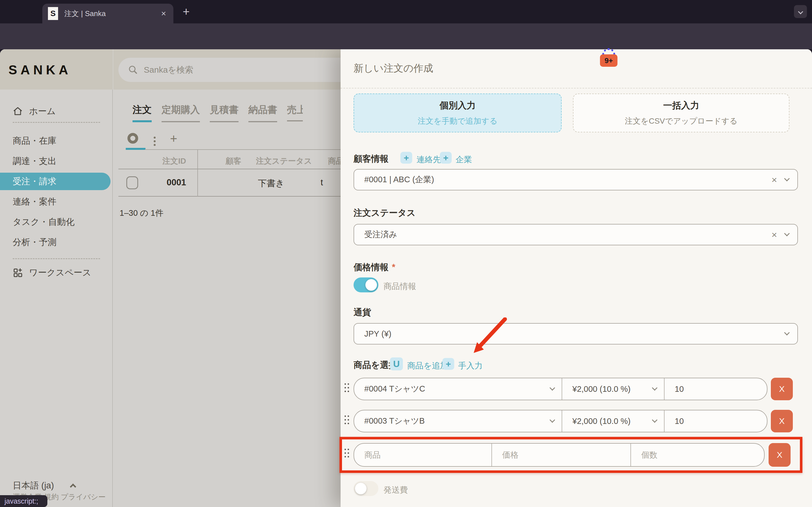 This screenshot has height=507, width=812. What do you see at coordinates (568, 235) in the screenshot?
I see `order-status-value: 受注済み` at bounding box center [568, 235].